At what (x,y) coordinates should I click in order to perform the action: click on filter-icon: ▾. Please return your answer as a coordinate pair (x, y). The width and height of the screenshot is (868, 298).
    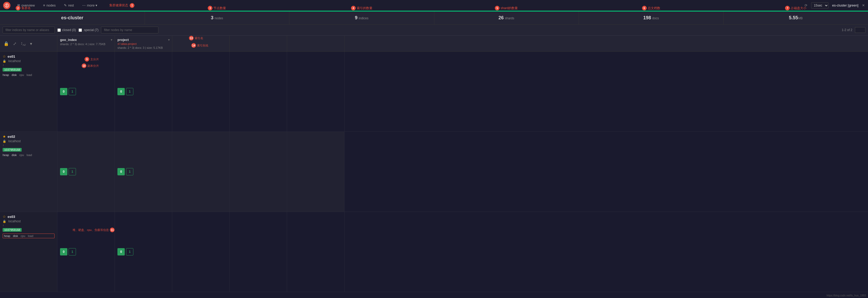
    Looking at the image, I should click on (31, 44).